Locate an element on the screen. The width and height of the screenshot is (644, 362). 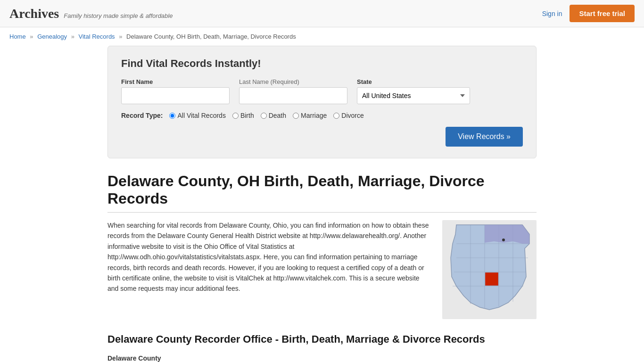
recorder-section-title: Delaware County Recorder Office - Birth,… is located at coordinates (322, 339).